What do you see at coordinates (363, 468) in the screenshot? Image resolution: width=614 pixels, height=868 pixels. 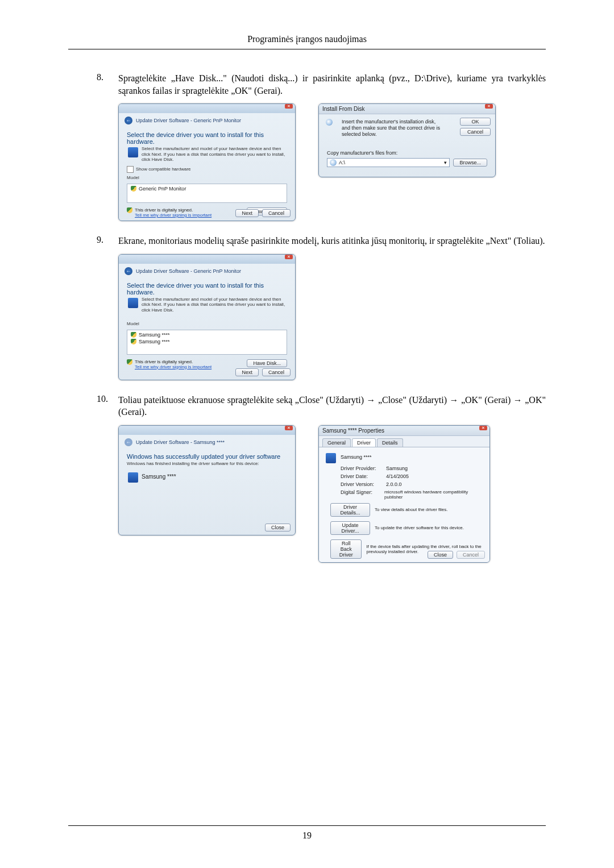 I see `provider-label: Driver Provider:` at bounding box center [363, 468].